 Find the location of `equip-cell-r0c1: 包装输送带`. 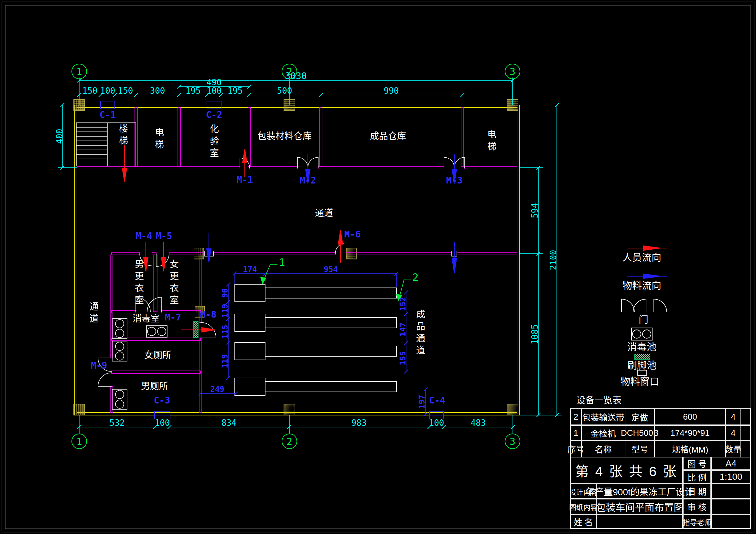

equip-cell-r0c1: 包装输送带 is located at coordinates (603, 417).